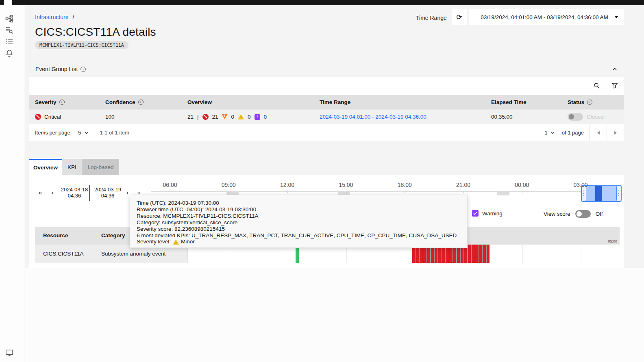 This screenshot has height=362, width=644. I want to click on breadcrumb-infrastructure: Infrastructure, so click(52, 17).